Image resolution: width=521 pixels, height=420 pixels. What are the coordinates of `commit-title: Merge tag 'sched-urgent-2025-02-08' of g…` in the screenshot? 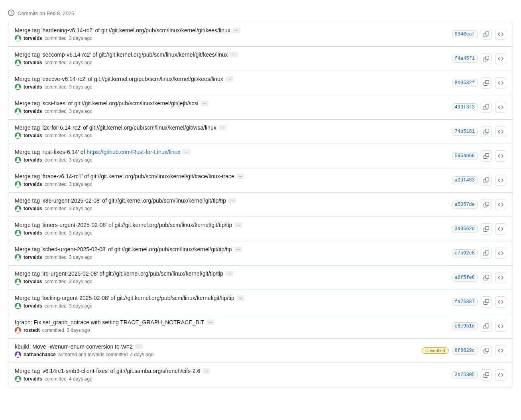 It's located at (124, 249).